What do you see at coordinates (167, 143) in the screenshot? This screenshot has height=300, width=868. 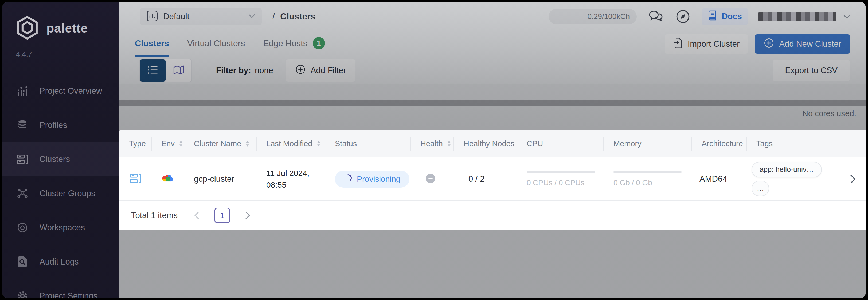 I see `column-header-env: Env` at bounding box center [167, 143].